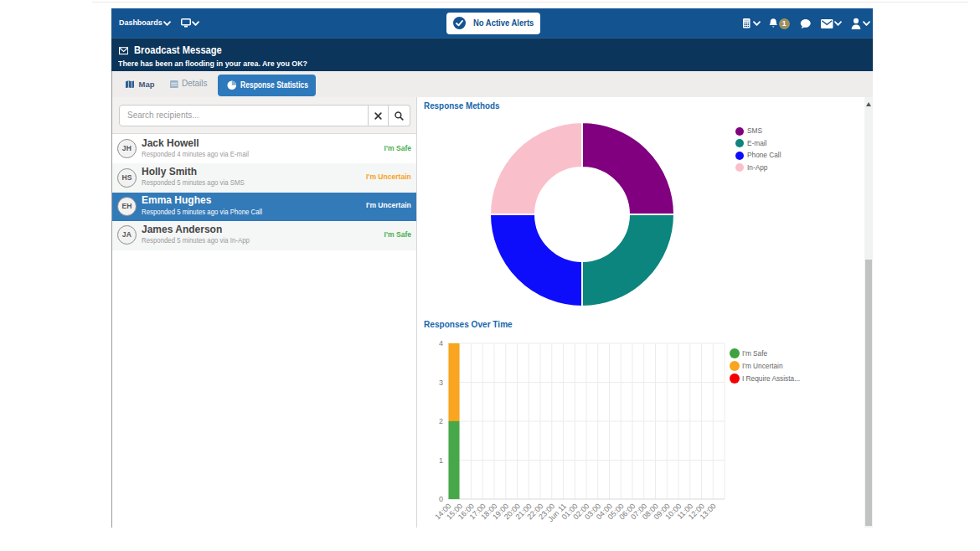  Describe the element at coordinates (441, 421) in the screenshot. I see `svg-text: 2` at that location.